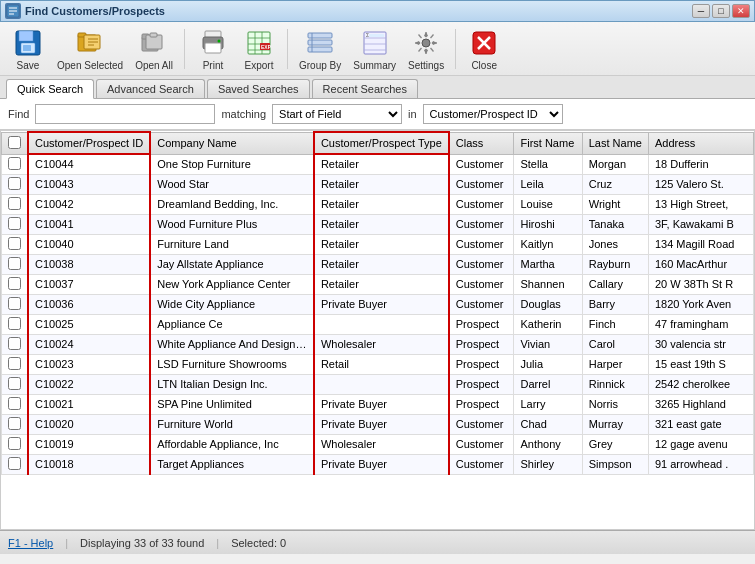 The image size is (755, 564). Describe the element at coordinates (701, 11) in the screenshot. I see `minimize-button: ─` at that location.